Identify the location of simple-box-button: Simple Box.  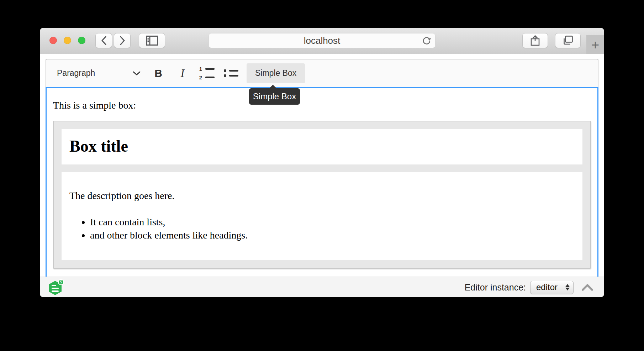
(276, 73).